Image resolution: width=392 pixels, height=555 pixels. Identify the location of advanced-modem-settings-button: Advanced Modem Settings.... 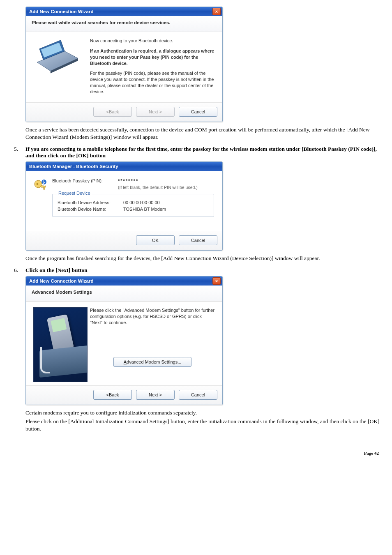
(152, 362).